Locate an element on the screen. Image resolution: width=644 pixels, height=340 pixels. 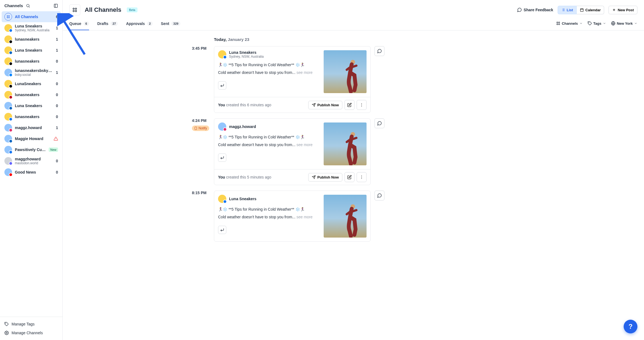
post-time: 4:24 PM is located at coordinates (199, 121).